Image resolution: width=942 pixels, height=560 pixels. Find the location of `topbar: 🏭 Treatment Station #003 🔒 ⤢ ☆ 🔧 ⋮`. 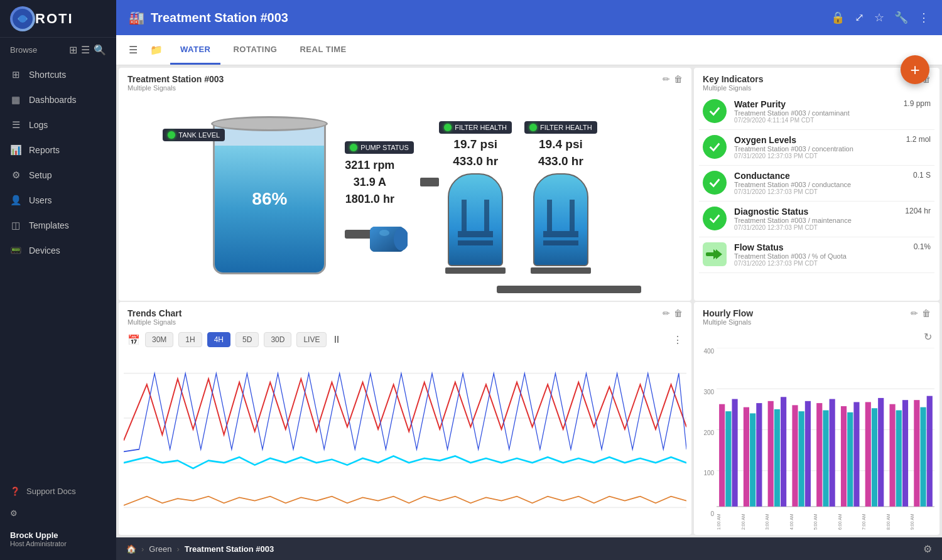

topbar: 🏭 Treatment Station #003 🔒 ⤢ ☆ 🔧 ⋮ is located at coordinates (529, 18).